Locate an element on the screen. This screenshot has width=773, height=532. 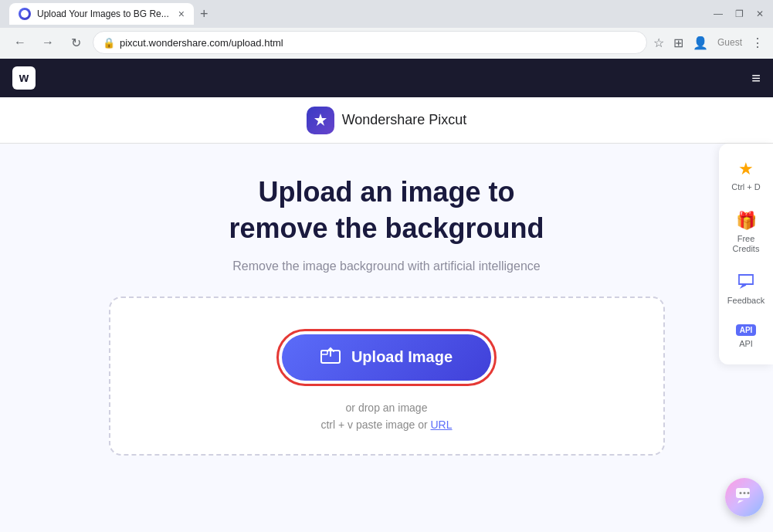
tab-favicon is located at coordinates (25, 14).